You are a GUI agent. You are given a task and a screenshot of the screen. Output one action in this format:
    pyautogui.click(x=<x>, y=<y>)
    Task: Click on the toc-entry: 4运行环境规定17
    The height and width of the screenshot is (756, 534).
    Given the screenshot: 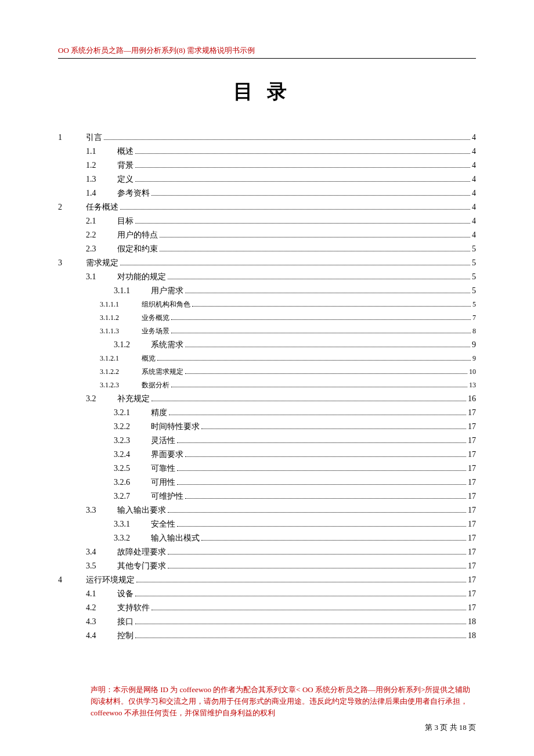 What is the action you would take?
    pyautogui.click(x=267, y=580)
    